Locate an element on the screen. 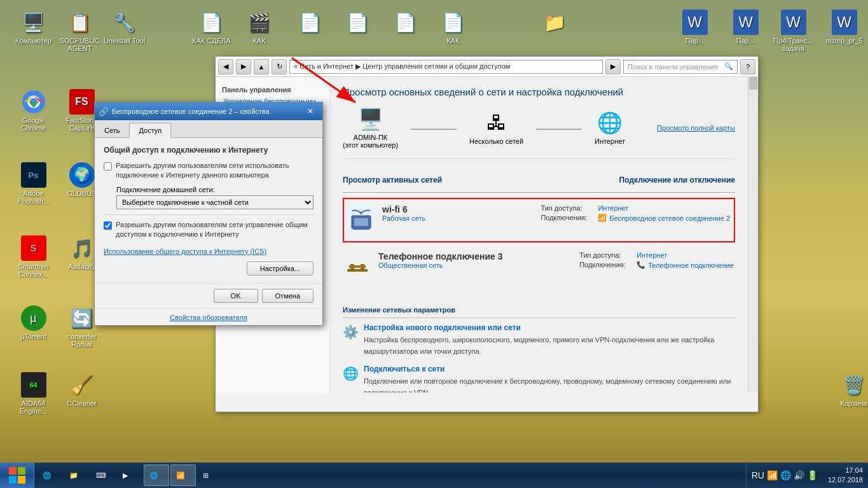 This screenshot has height=488, width=868. active-networks-header-row: Просмотр активных сетей Подключение или … is located at coordinates (539, 180).